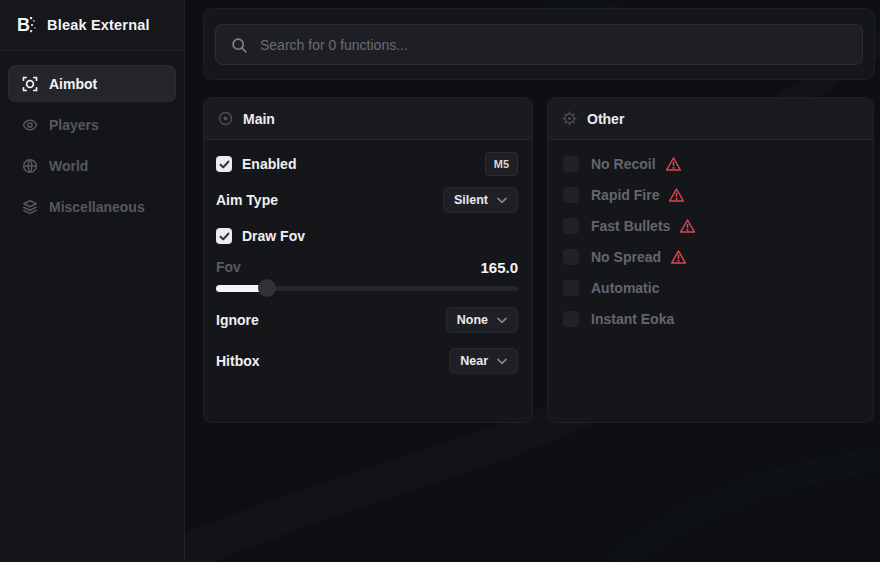 The image size is (880, 562). I want to click on main-panel-header: Main, so click(368, 119).